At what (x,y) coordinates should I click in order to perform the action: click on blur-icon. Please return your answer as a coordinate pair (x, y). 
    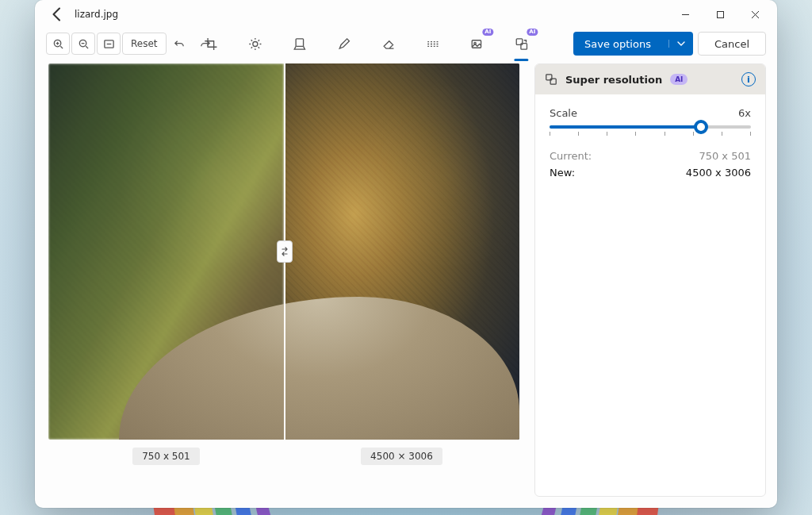
    Looking at the image, I should click on (433, 44).